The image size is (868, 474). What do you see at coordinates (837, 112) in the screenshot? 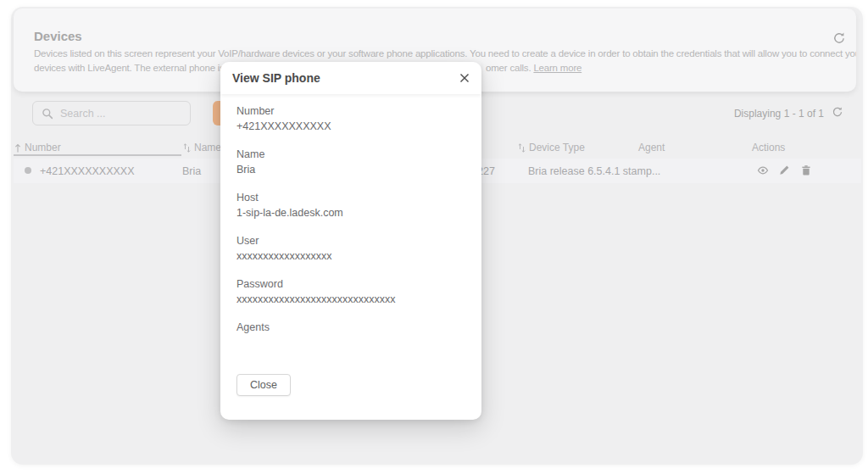
I see `refresh-list-icon` at bounding box center [837, 112].